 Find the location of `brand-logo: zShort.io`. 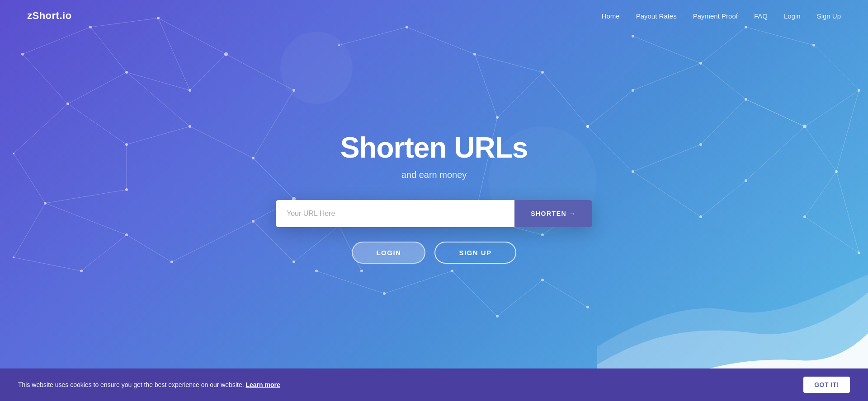

brand-logo: zShort.io is located at coordinates (50, 16).